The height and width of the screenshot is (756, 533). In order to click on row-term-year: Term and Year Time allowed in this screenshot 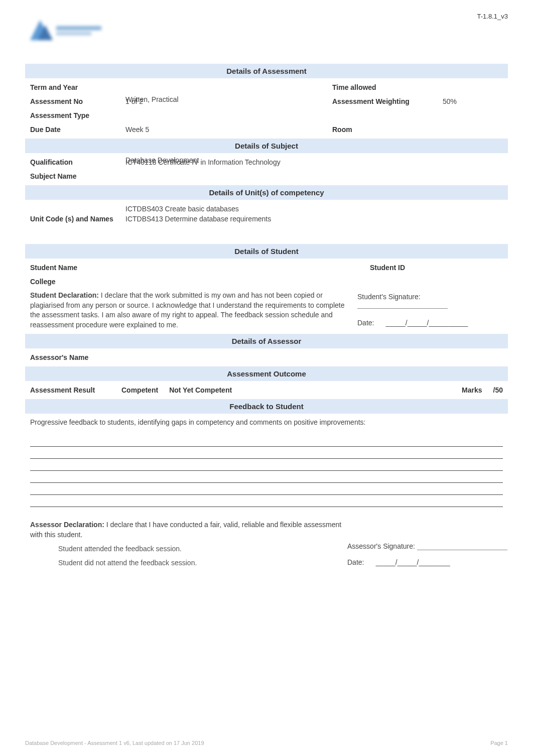, I will do `click(266, 87)`.